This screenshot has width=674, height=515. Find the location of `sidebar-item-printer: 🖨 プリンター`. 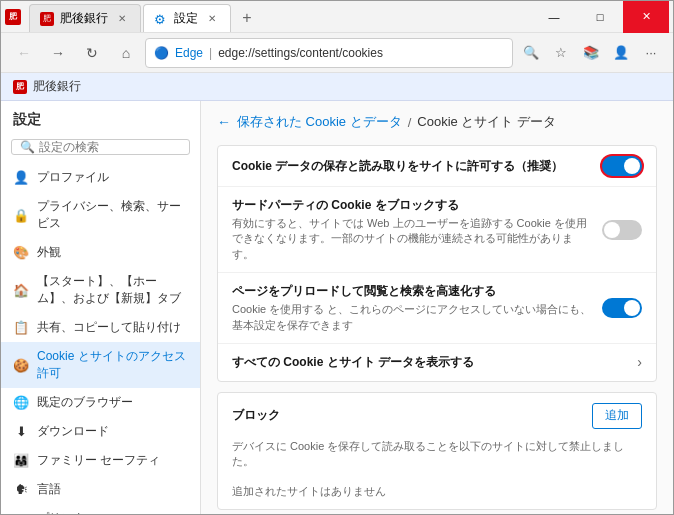

sidebar-item-printer: 🖨 プリンター is located at coordinates (100, 509).